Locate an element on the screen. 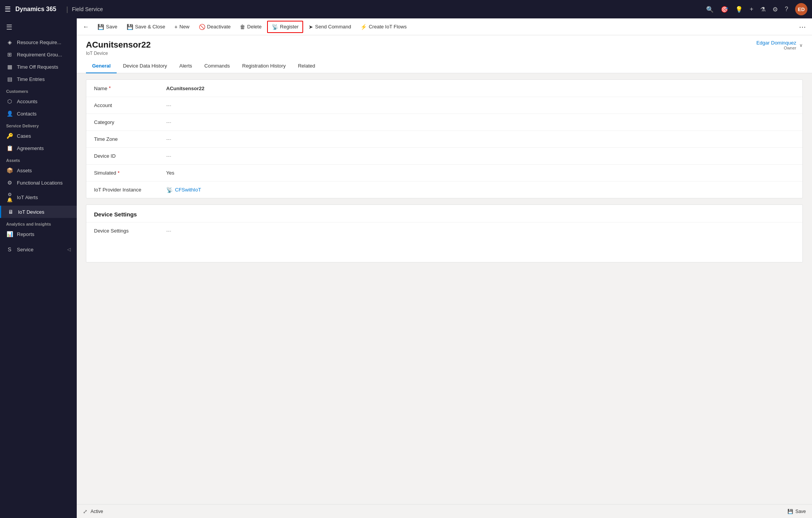 This screenshot has width=812, height=518. top-nav: ☰ Dynamics 365 | Field Service 🔍 🎯 💡 + ⚗… is located at coordinates (406, 9).